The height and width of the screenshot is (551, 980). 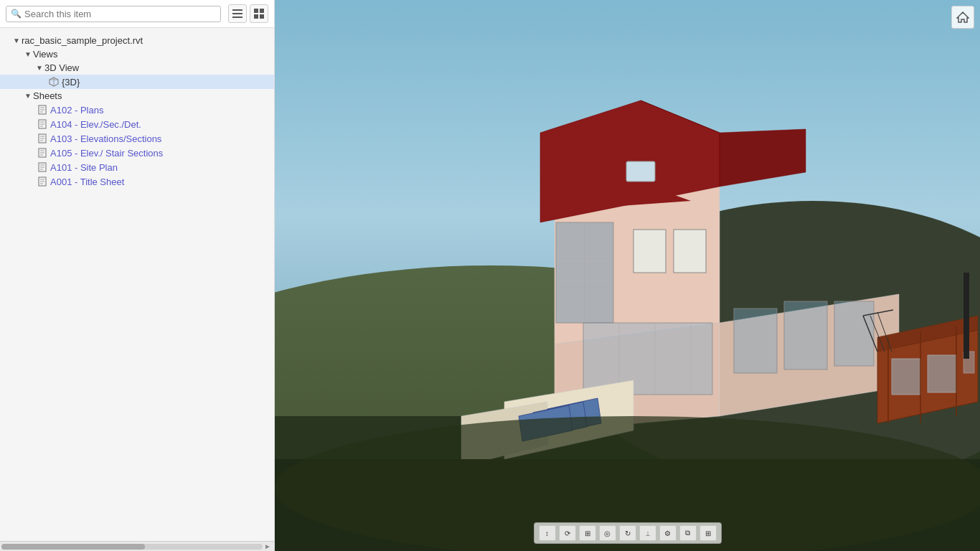 What do you see at coordinates (70, 82) in the screenshot?
I see `3d-item-label: {3D}` at bounding box center [70, 82].